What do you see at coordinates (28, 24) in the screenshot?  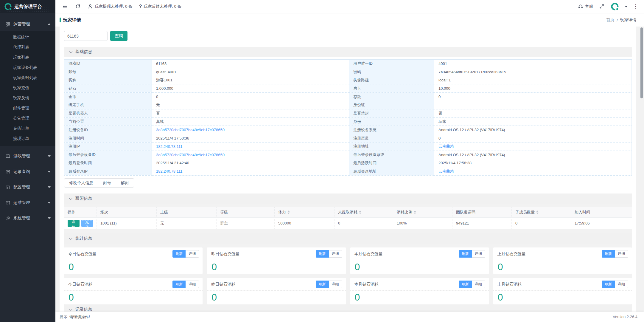 I see `sidebar-group-operations: 运营管理` at bounding box center [28, 24].